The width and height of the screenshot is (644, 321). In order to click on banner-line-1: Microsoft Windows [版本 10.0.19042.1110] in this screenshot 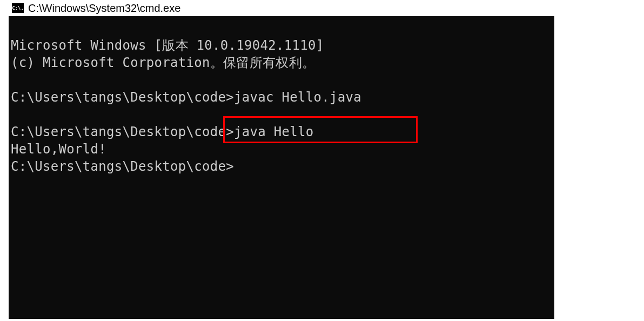, I will do `click(167, 45)`.